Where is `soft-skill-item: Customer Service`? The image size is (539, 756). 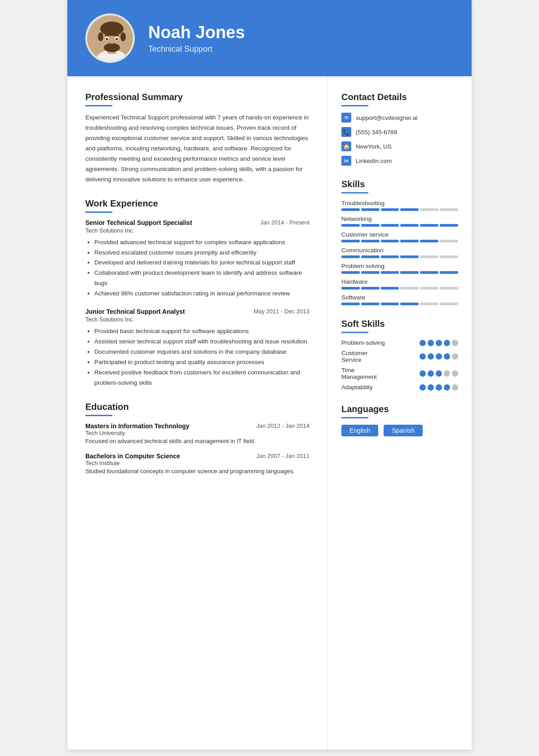
soft-skill-item: Customer Service is located at coordinates (400, 356).